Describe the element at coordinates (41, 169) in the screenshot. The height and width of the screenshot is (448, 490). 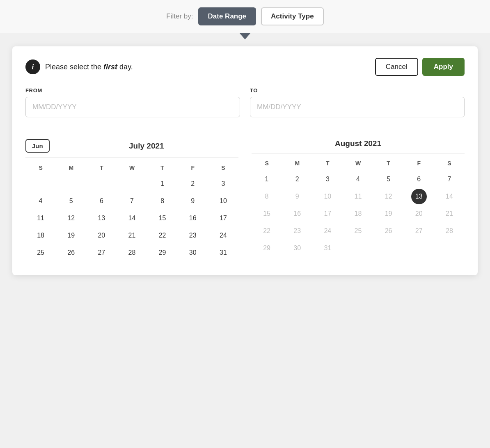
I see `july-header-sun: S` at that location.